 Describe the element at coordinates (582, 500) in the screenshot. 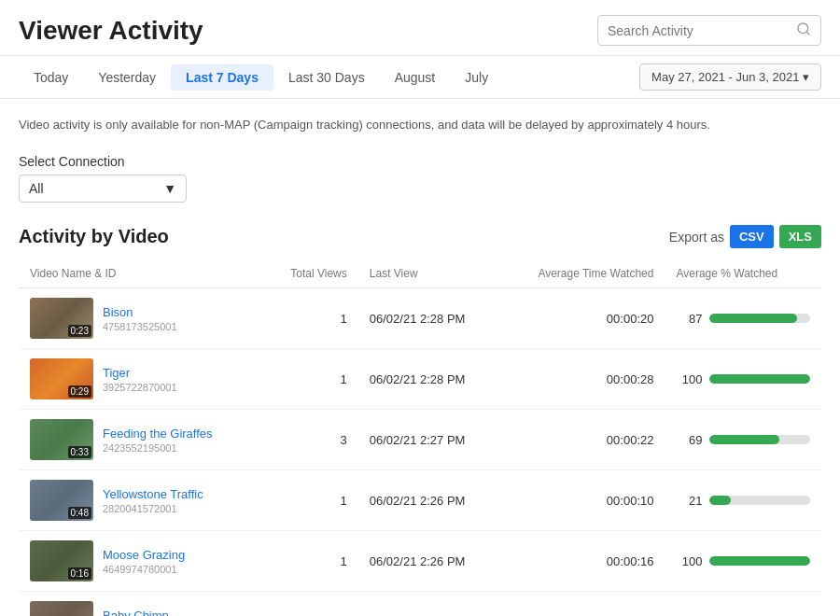

I see `avg-time-cell: 00:00:10` at that location.